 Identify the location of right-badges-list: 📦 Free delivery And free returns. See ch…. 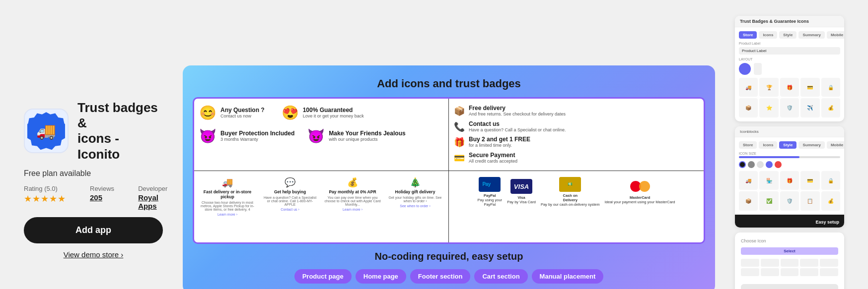
(576, 135).